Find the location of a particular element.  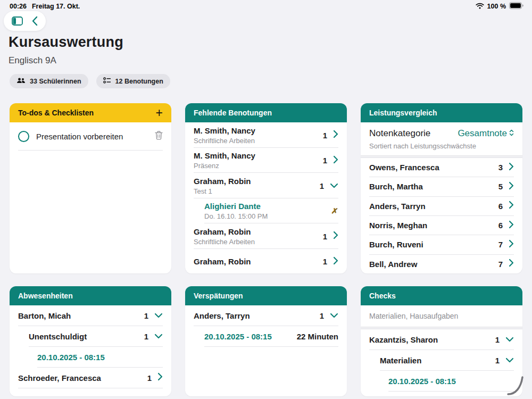

missing-grade-row: M. Smith, Nancy Schriftliche Arbeiten 1 is located at coordinates (266, 135).